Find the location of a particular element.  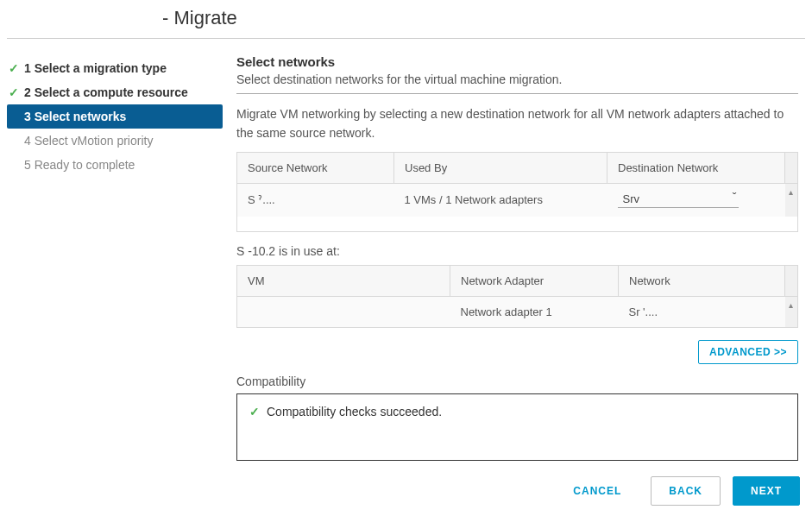

col-network: Network is located at coordinates (702, 281).